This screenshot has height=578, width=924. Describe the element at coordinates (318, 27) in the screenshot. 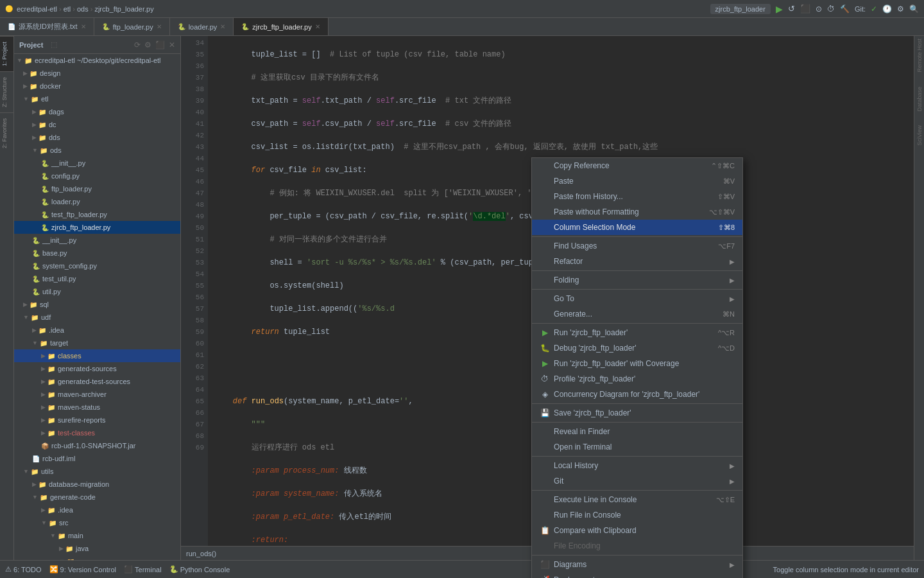

I see `tab-zjrcb-close: ✕` at that location.